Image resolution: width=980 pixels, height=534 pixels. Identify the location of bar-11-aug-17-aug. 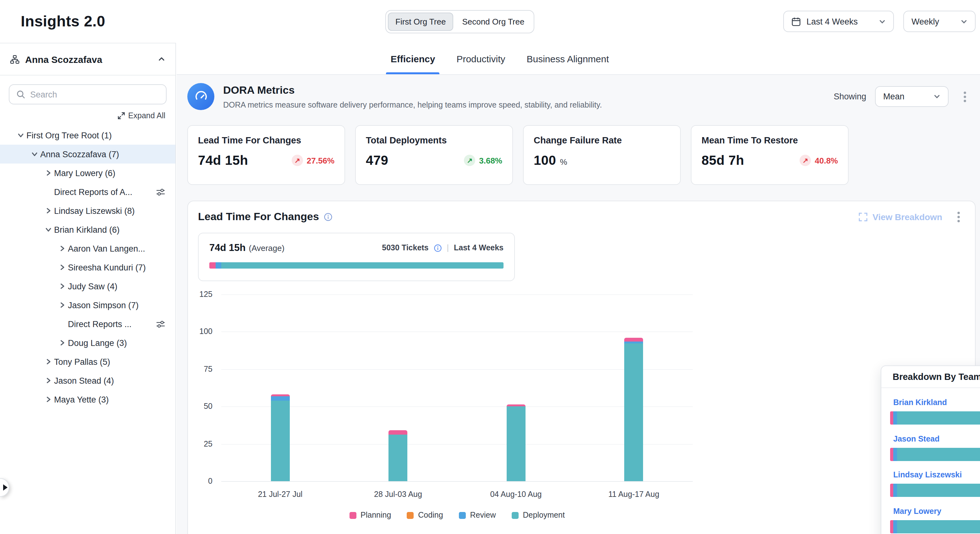
(634, 410).